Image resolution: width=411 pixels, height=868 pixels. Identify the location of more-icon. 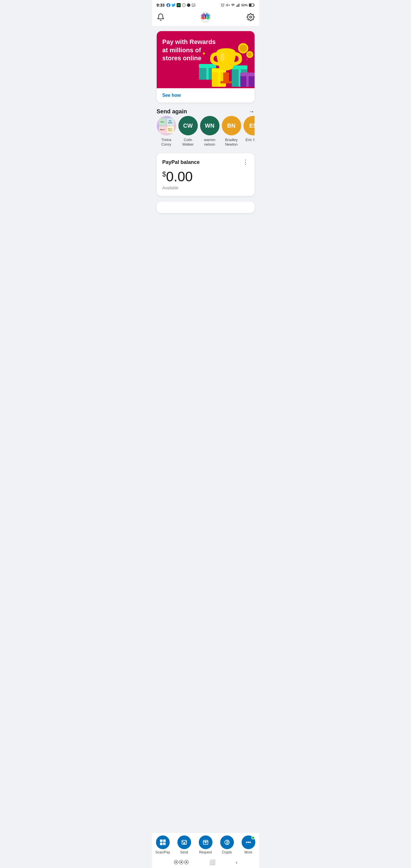
(248, 842).